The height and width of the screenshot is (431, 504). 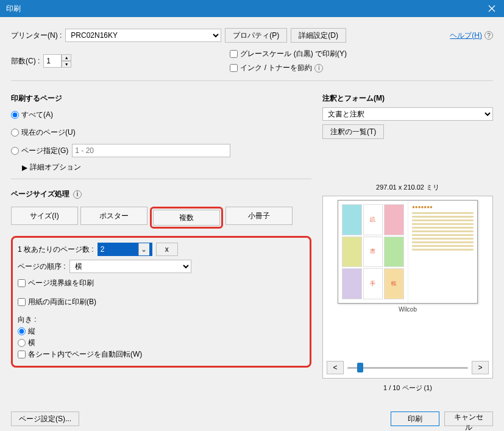 What do you see at coordinates (186, 218) in the screenshot?
I see `tab-multiple: 複数` at bounding box center [186, 218].